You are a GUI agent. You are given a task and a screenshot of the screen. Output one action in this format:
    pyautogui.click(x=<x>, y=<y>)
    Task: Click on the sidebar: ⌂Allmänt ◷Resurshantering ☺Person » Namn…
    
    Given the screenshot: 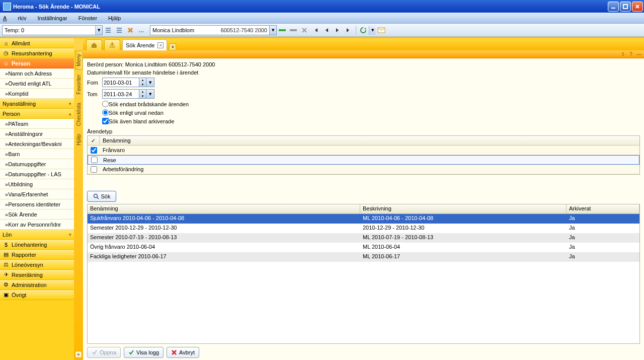 What is the action you would take?
    pyautogui.click(x=37, y=199)
    